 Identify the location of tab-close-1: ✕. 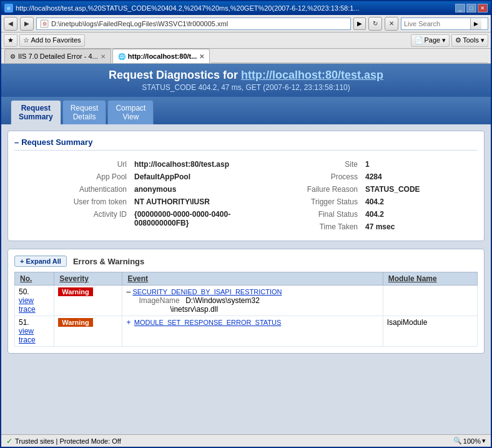
(202, 56).